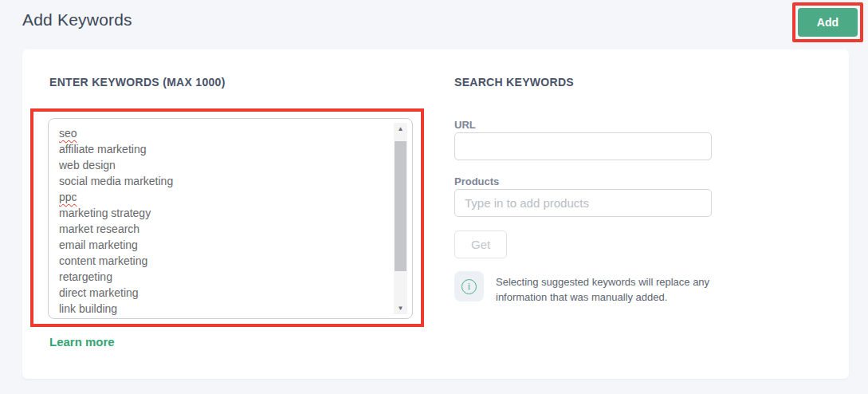  Describe the element at coordinates (827, 22) in the screenshot. I see `add-button: Add` at that location.